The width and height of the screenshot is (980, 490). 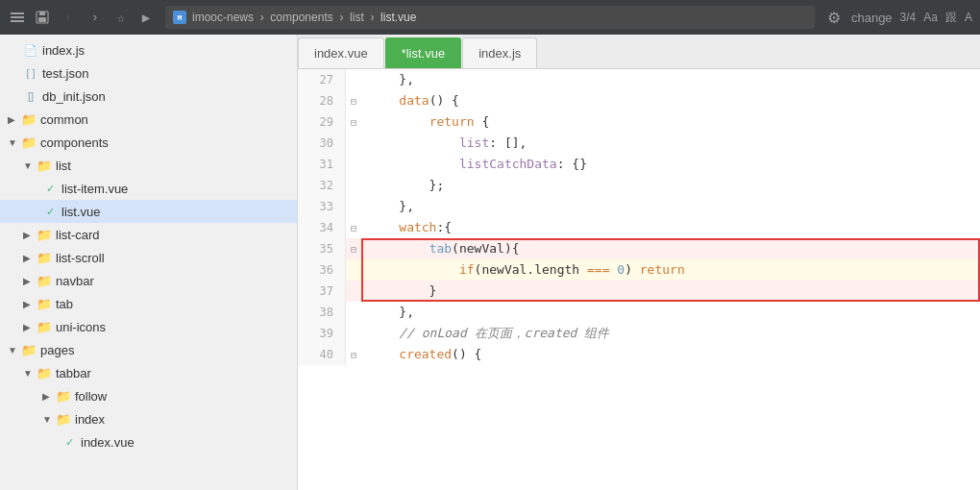 I want to click on save-icon, so click(x=42, y=17).